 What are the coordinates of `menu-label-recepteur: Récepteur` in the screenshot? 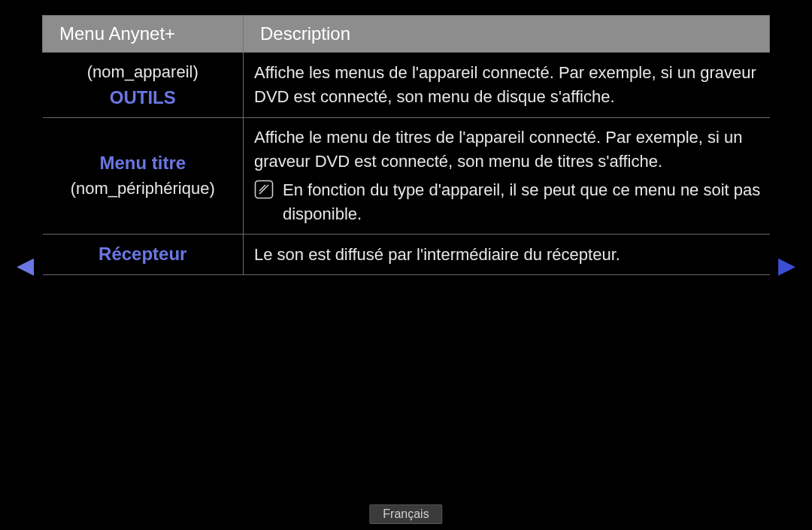 It's located at (143, 254).